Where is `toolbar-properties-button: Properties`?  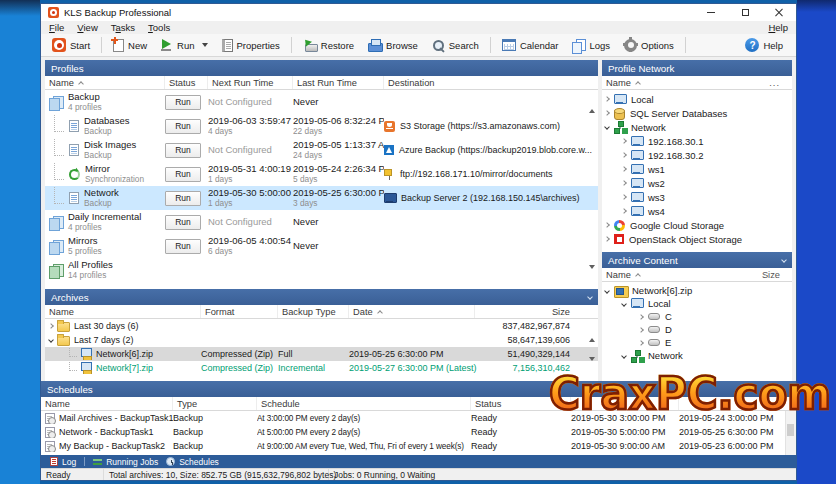 toolbar-properties-button: Properties is located at coordinates (251, 46).